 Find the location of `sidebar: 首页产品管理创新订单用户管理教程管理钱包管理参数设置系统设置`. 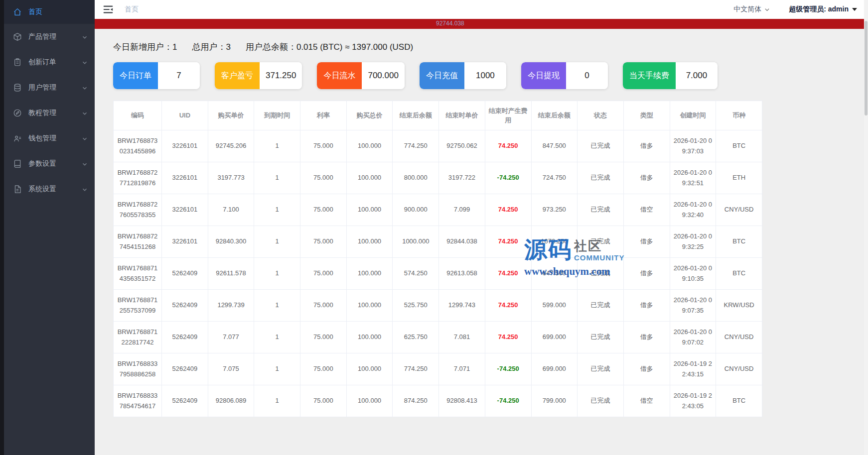

sidebar: 首页产品管理创新订单用户管理教程管理钱包管理参数设置系统设置 is located at coordinates (49, 228).